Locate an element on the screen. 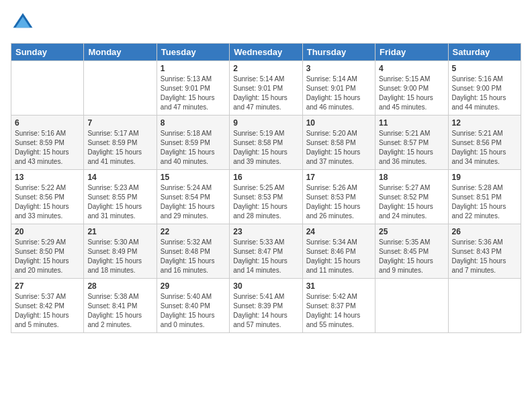  day-info: Sunrise: 5:37 AM Sunset: 8:42 PM Dayligh… is located at coordinates (47, 311).